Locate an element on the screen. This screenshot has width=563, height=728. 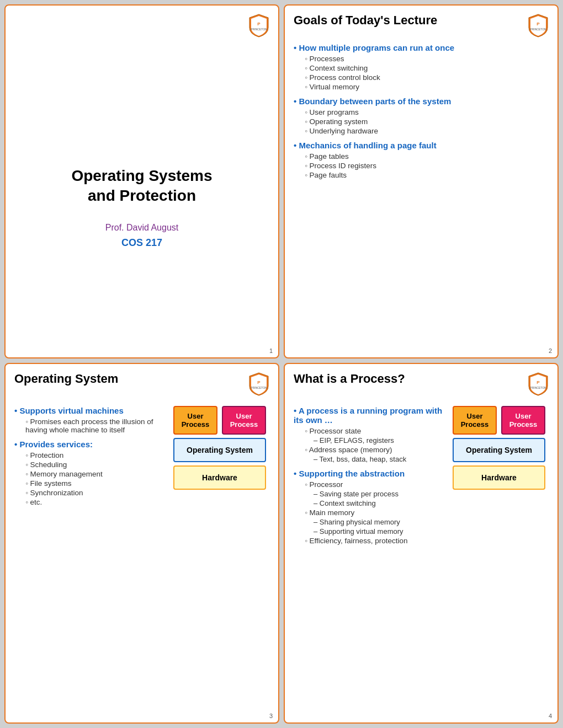
slide3-hw-box: Hardware is located at coordinates (220, 478).